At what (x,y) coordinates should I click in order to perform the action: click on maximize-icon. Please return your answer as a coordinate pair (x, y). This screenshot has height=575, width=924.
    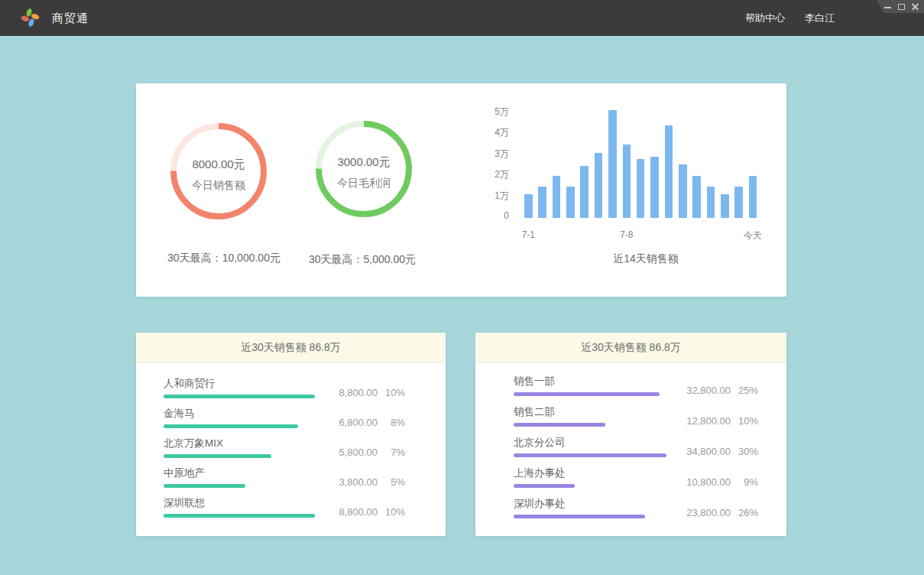
    Looking at the image, I should click on (902, 7).